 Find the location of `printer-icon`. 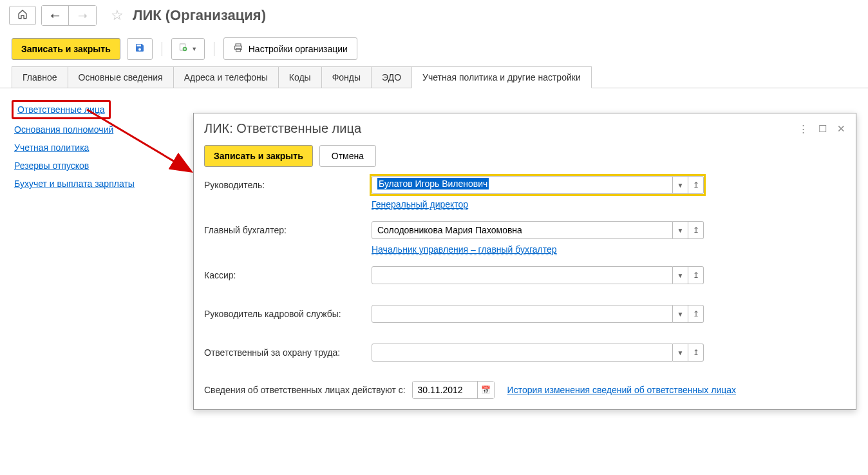

printer-icon is located at coordinates (238, 49).